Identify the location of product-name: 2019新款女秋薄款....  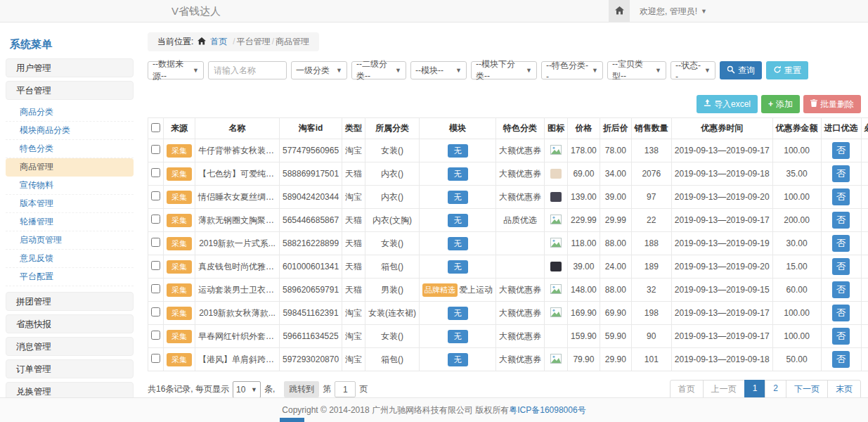
(238, 314).